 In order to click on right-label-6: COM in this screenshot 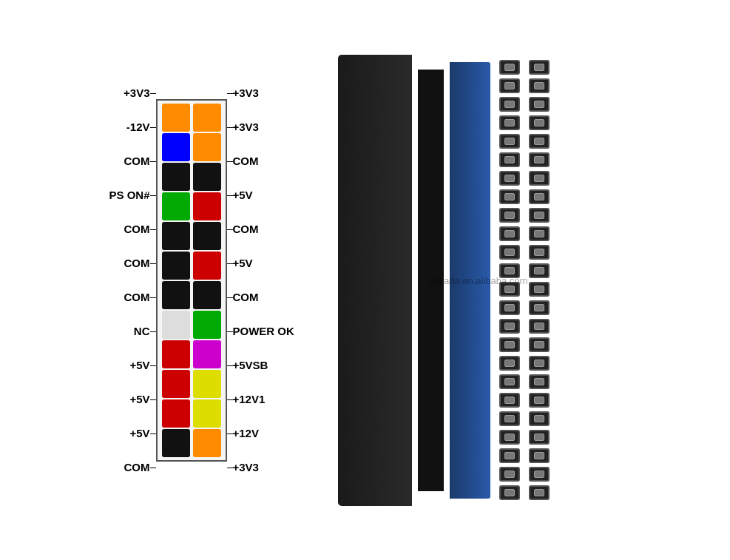, I will do `click(264, 297)`.